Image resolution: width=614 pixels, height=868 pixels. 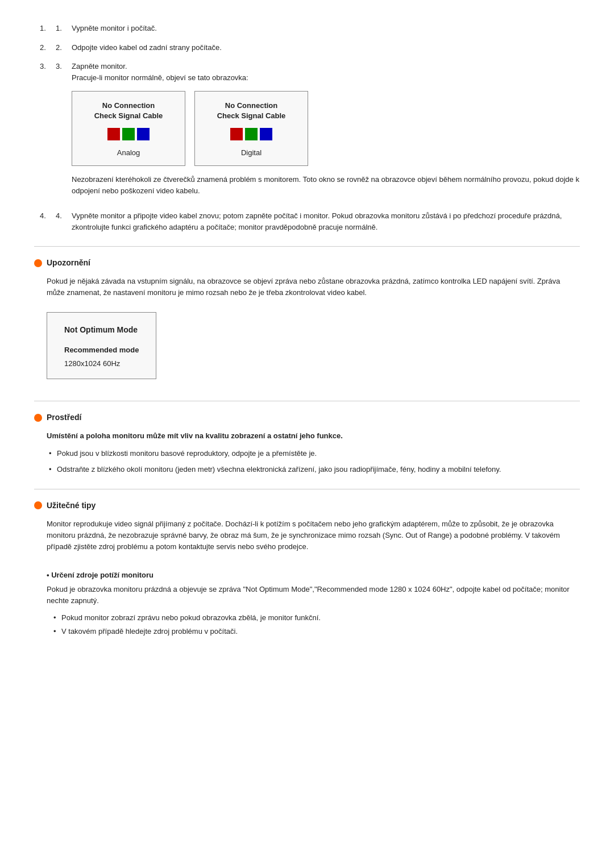 I want to click on analog-screen: No Connection Check Signal Cable Analog, so click(x=128, y=128).